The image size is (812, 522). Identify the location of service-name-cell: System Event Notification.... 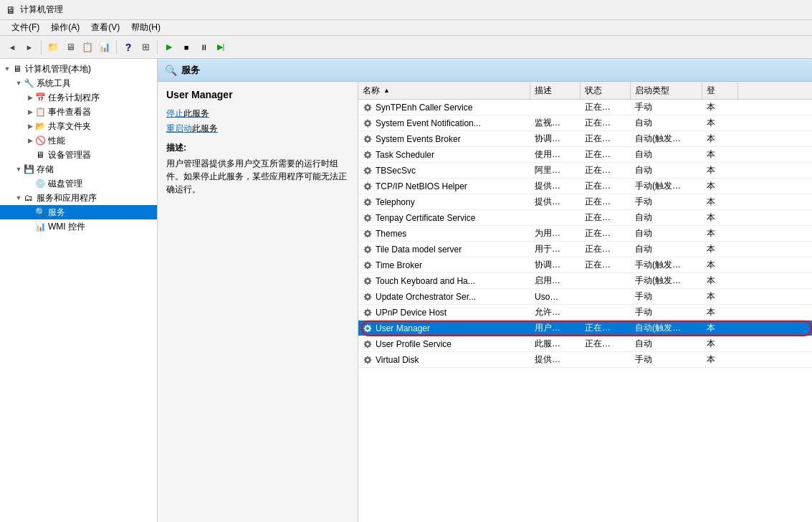
(444, 123).